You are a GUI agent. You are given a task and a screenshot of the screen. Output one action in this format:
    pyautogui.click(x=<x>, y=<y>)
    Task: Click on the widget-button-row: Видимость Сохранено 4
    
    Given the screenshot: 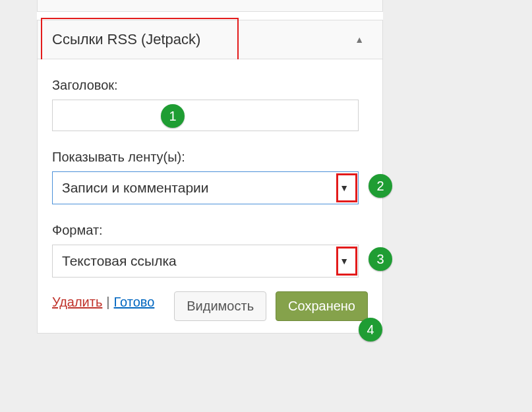 What is the action you would take?
    pyautogui.click(x=210, y=306)
    